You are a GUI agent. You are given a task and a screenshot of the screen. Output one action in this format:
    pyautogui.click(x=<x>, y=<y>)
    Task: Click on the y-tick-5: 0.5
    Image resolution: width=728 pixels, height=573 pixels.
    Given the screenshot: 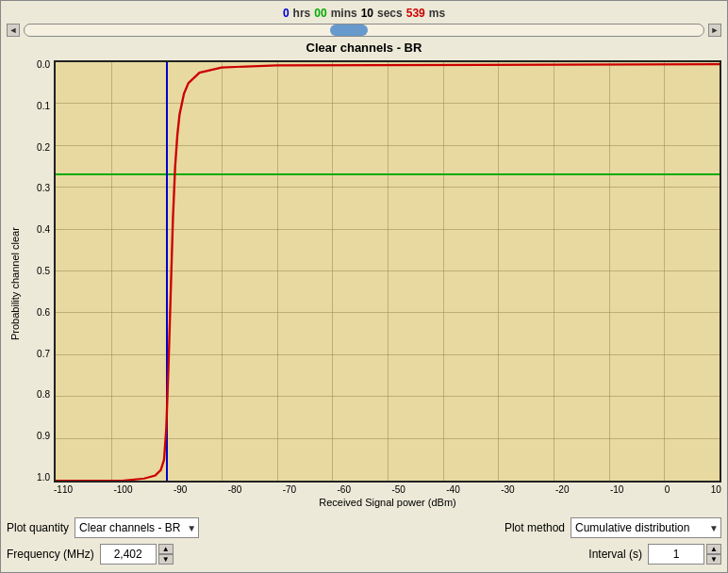 What is the action you would take?
    pyautogui.click(x=37, y=271)
    